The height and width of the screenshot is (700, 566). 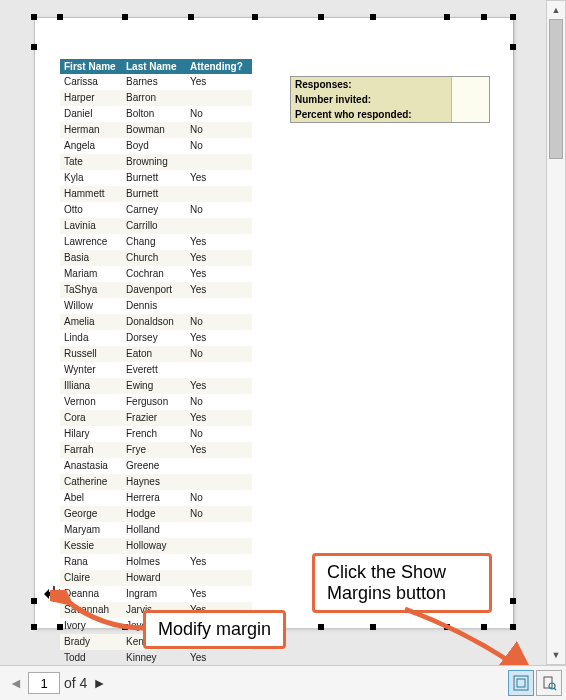 What do you see at coordinates (154, 578) in the screenshot?
I see `table-cell: Howard` at bounding box center [154, 578].